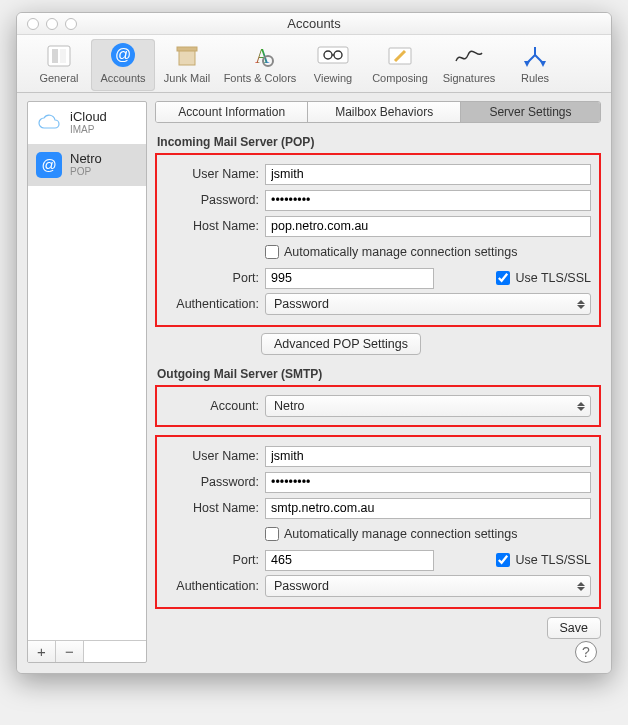 This screenshot has height=725, width=628. I want to click on outgoing-auth-label: Authentication:, so click(215, 586).